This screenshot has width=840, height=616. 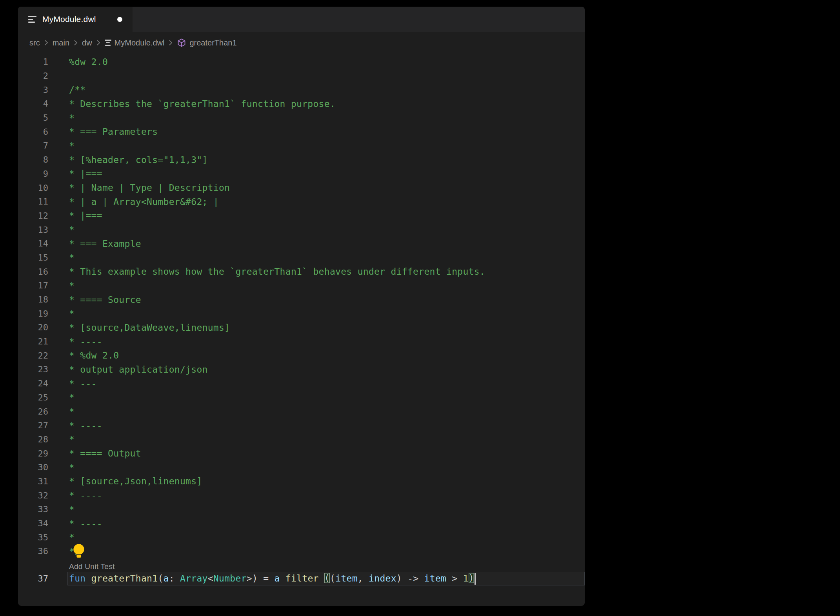 I want to click on code-line: 13*, so click(x=301, y=230).